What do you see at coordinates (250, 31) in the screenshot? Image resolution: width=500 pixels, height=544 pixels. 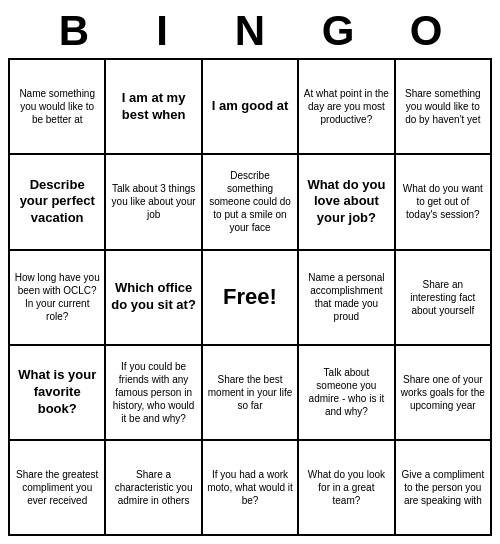 I see `bingo-letter-n: N` at bounding box center [250, 31].